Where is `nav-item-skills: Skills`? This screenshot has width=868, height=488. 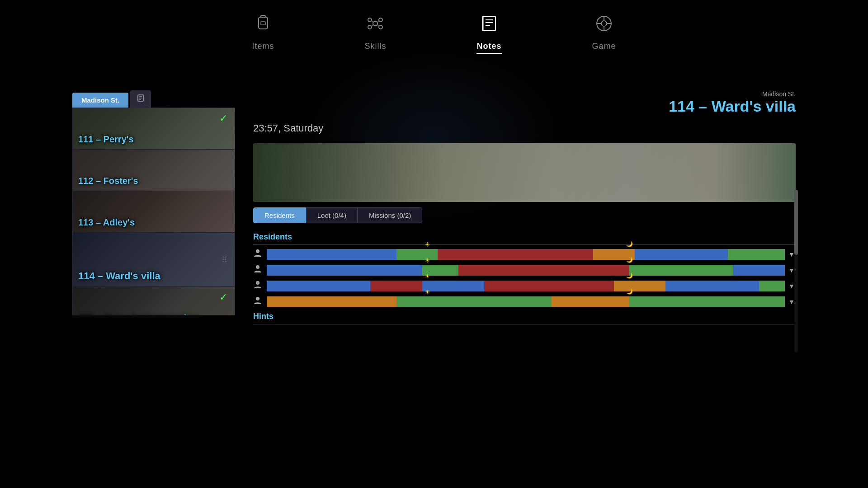 nav-item-skills: Skills is located at coordinates (375, 33).